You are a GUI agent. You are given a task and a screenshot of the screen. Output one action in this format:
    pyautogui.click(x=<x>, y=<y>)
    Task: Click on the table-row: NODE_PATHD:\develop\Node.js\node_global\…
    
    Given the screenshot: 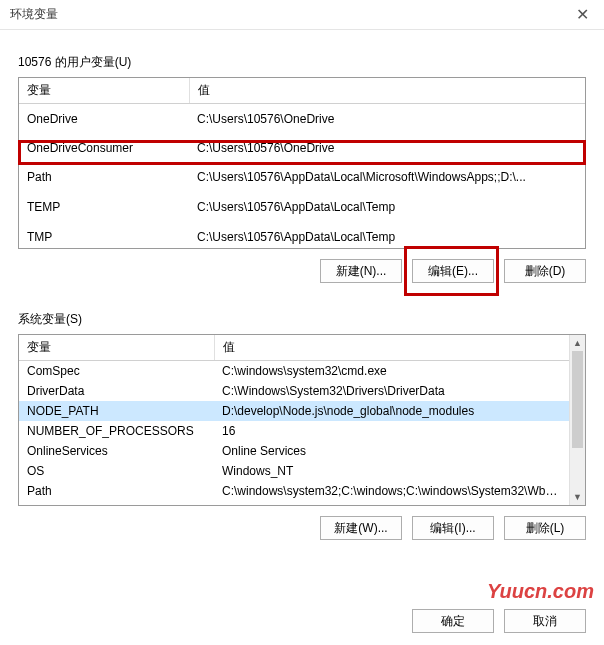 What is the action you would take?
    pyautogui.click(x=294, y=411)
    